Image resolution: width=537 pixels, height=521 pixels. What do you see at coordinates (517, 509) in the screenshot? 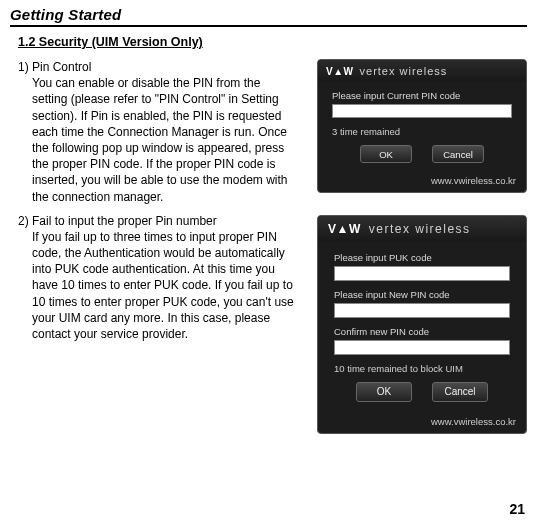
I see `page-number: 21` at bounding box center [517, 509].